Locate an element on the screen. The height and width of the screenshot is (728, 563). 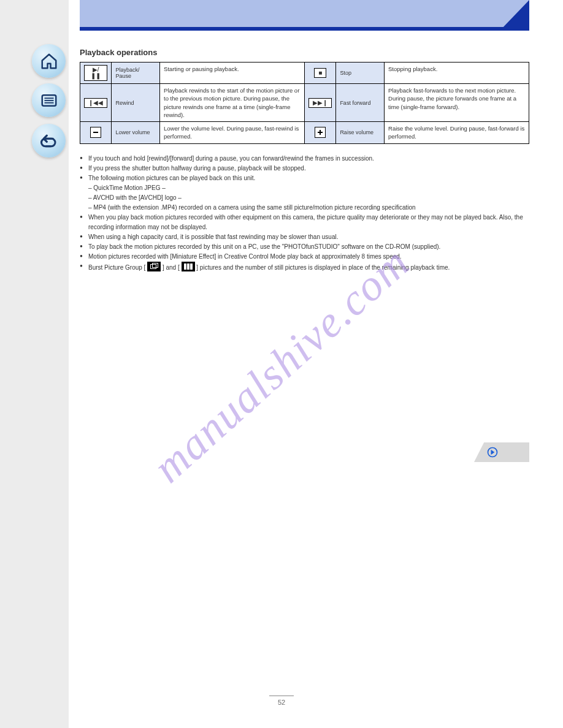
note-item: Motion pictures recorded with [Miniature… is located at coordinates (304, 257).